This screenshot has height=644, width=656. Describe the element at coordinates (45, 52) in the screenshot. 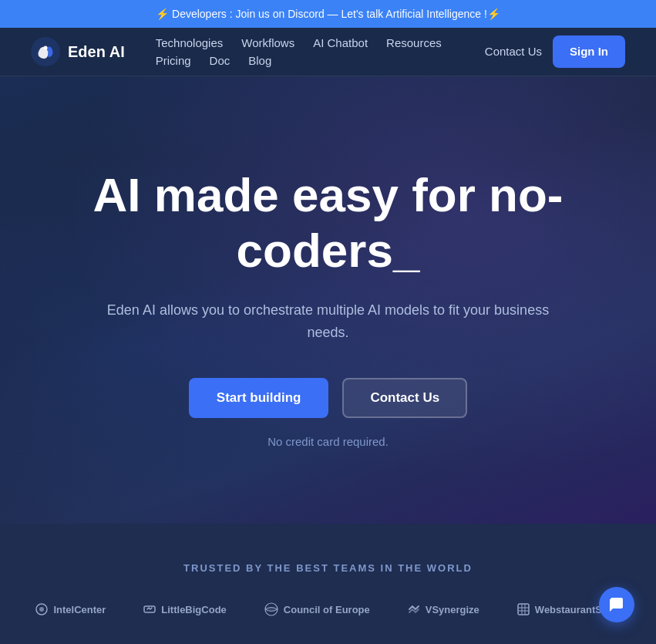

I see `logo-icon` at that location.